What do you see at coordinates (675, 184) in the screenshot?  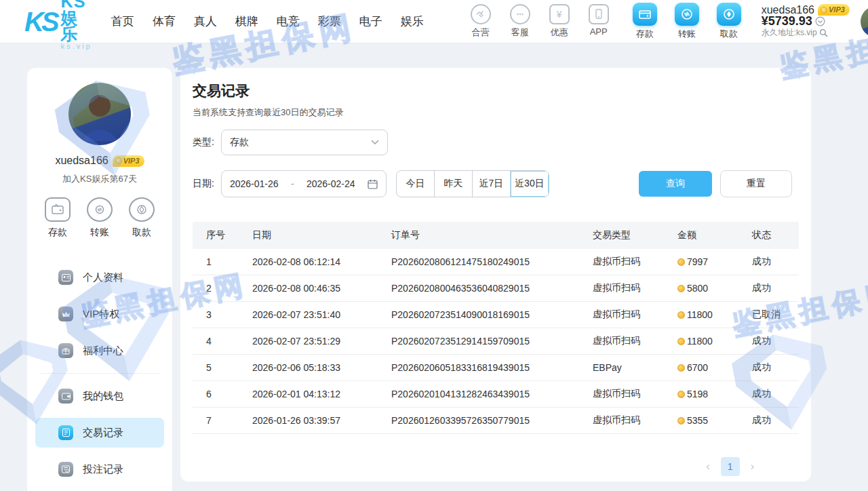 I see `query-button: 查询` at bounding box center [675, 184].